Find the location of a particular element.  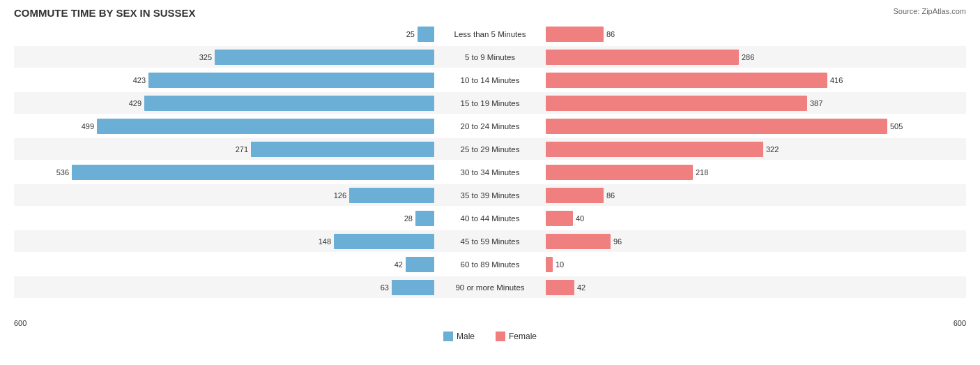

female-value: 96 is located at coordinates (618, 241).